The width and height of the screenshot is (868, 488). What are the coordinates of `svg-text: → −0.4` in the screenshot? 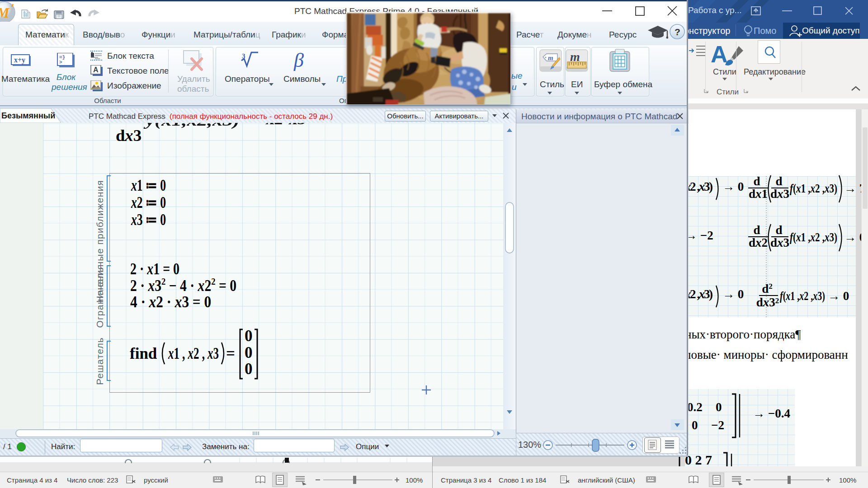 It's located at (771, 413).